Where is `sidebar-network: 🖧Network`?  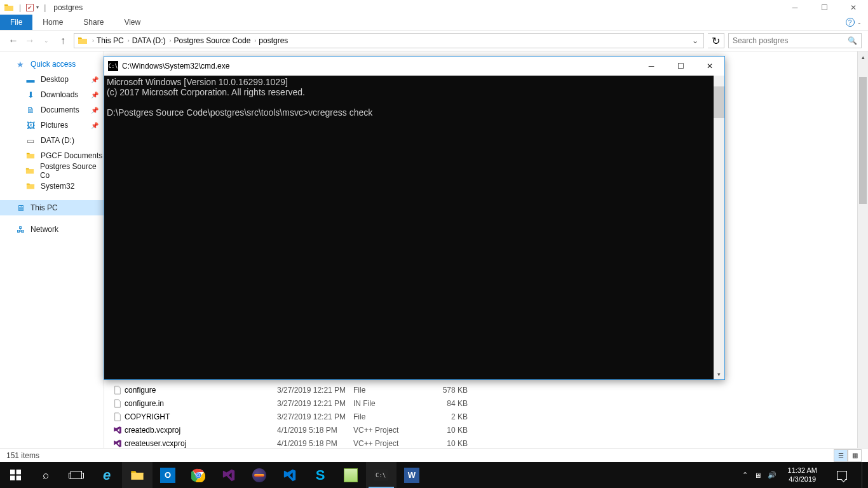 sidebar-network: 🖧Network is located at coordinates (52, 229).